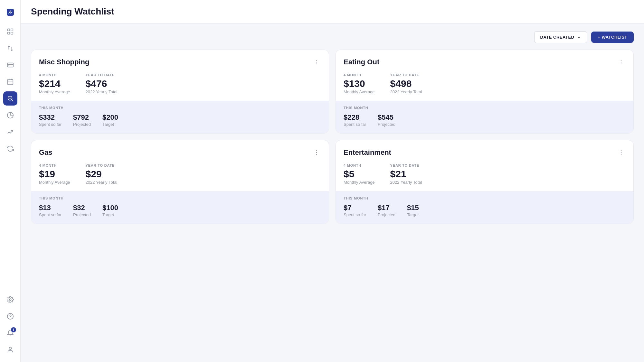 The width and height of the screenshot is (644, 362). I want to click on card-bottom: THIS MONTH $228 Spent so far $545 Projec…, so click(485, 117).